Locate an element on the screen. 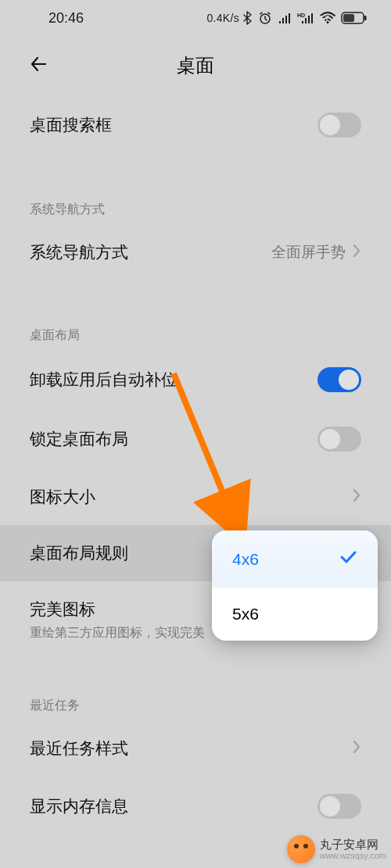 The image size is (391, 868). back-button is located at coordinates (39, 66).